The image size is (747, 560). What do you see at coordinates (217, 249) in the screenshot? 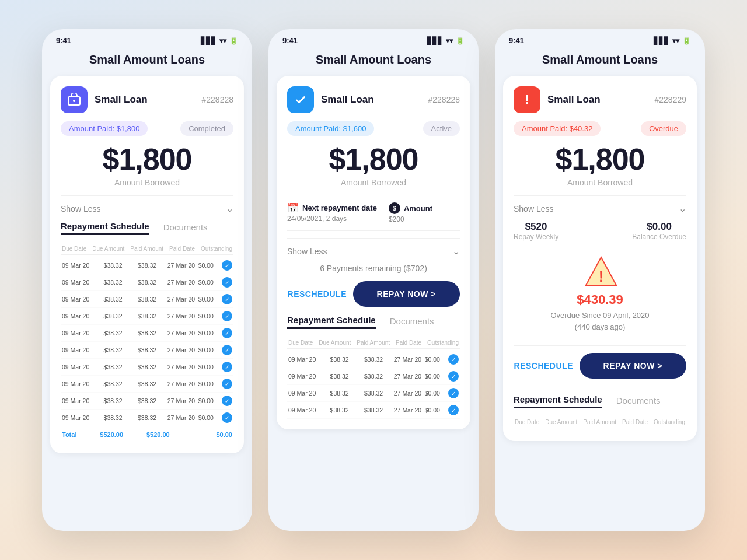
I see `col-outstanding-1: Outstanding` at bounding box center [217, 249].